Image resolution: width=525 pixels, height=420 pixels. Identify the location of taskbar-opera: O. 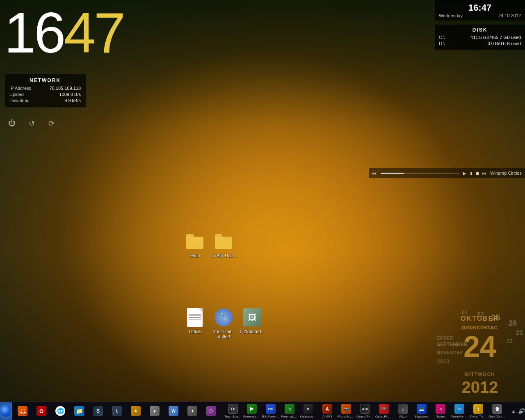
(41, 411).